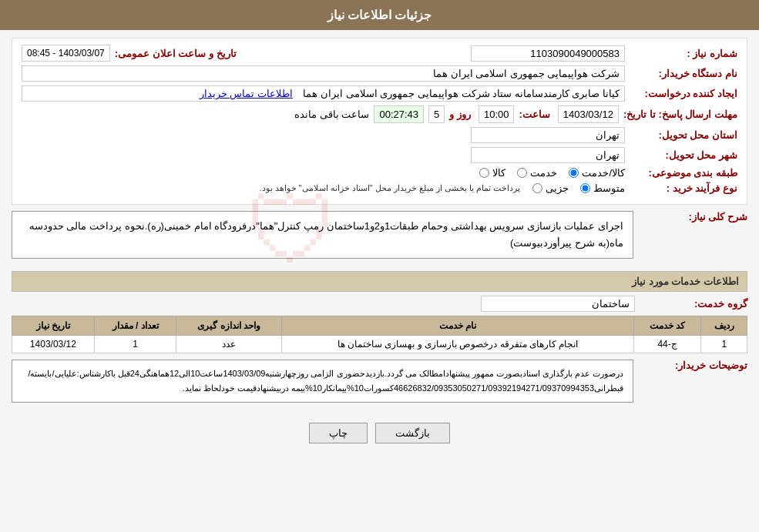 The width and height of the screenshot is (759, 532). I want to click on col-header-code: کد خدمت, so click(667, 326).